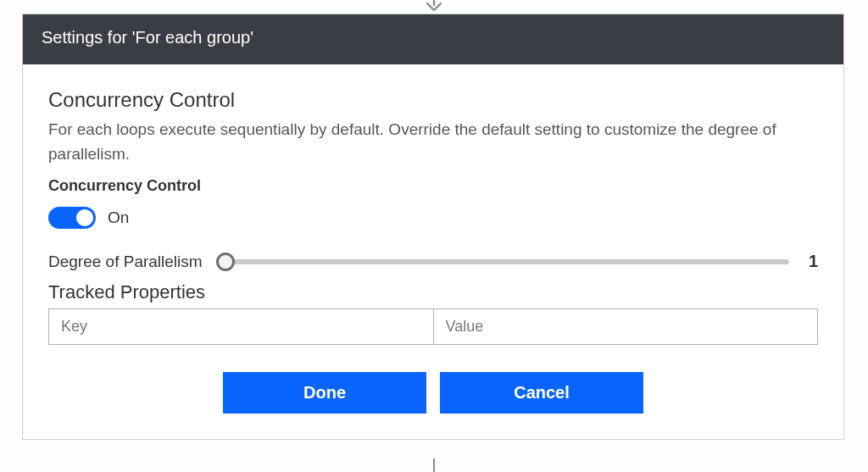 This screenshot has height=472, width=868. I want to click on panel-header: Settings for 'For each group', so click(433, 39).